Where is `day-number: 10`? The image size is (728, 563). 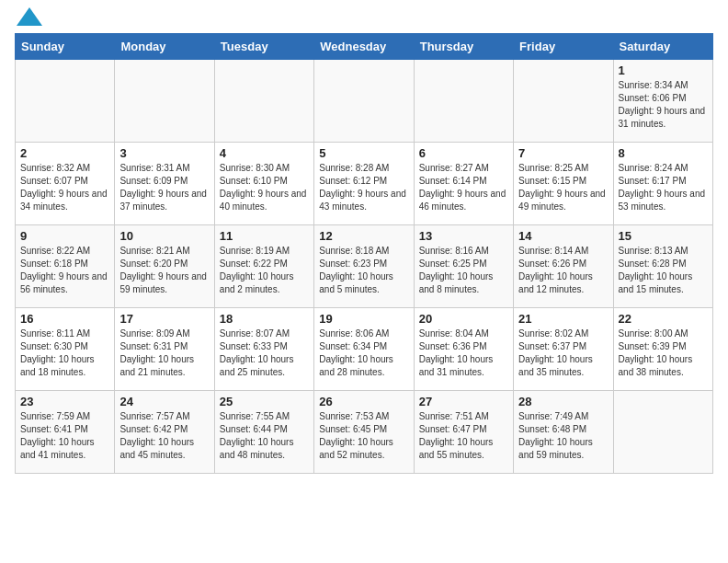
day-number: 10 is located at coordinates (164, 236).